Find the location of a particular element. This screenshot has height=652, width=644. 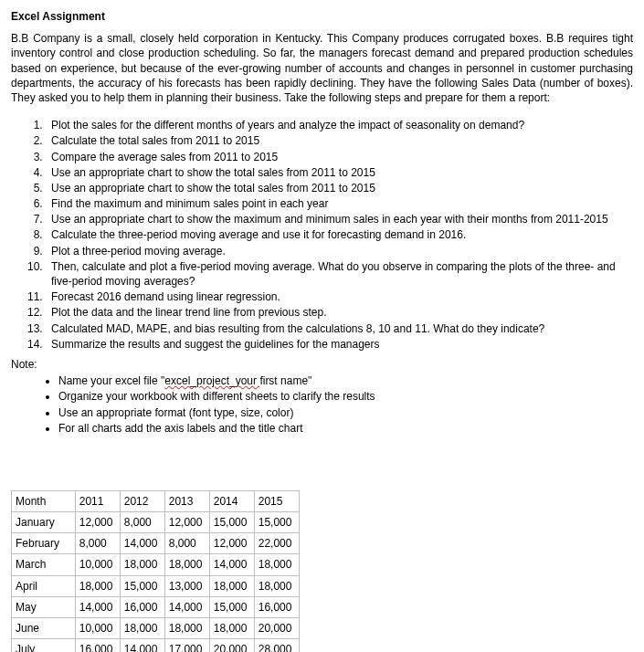

step-item: Calculated MAD, MAPE, and bias resulting… is located at coordinates (340, 329).